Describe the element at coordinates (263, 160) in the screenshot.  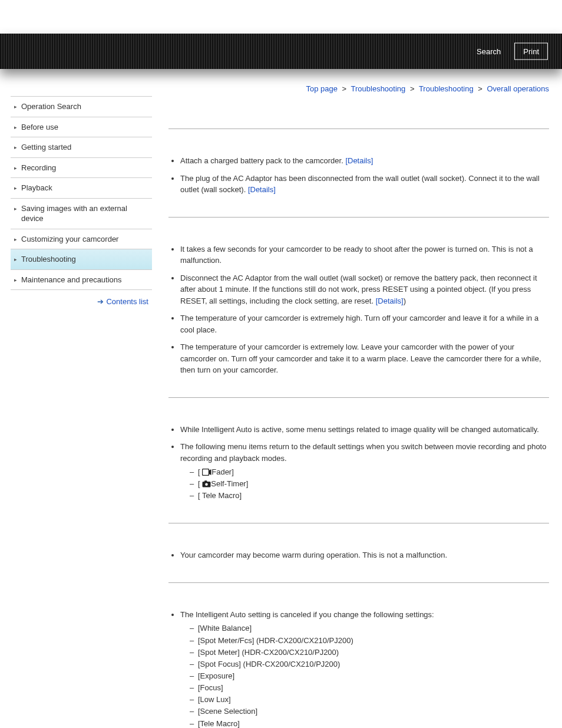
I see `text: Attach a charged battery pack to the cam…` at that location.